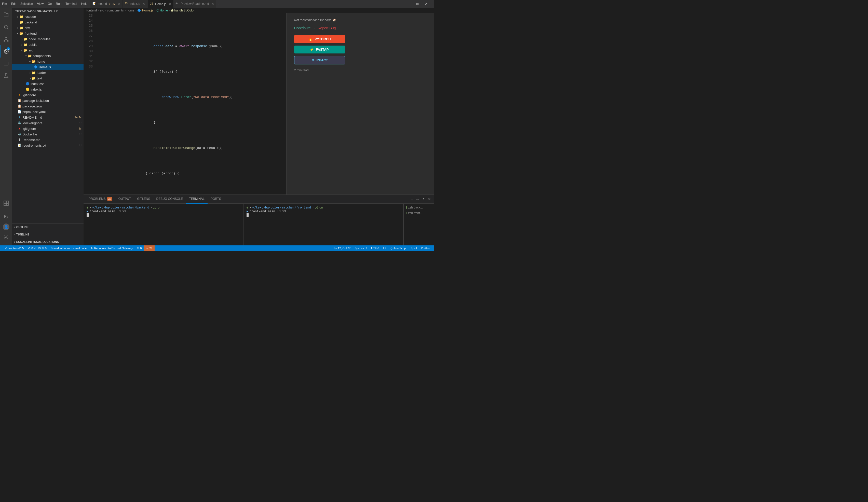  I want to click on breadcrumb-frontend: frontend, so click(91, 10).